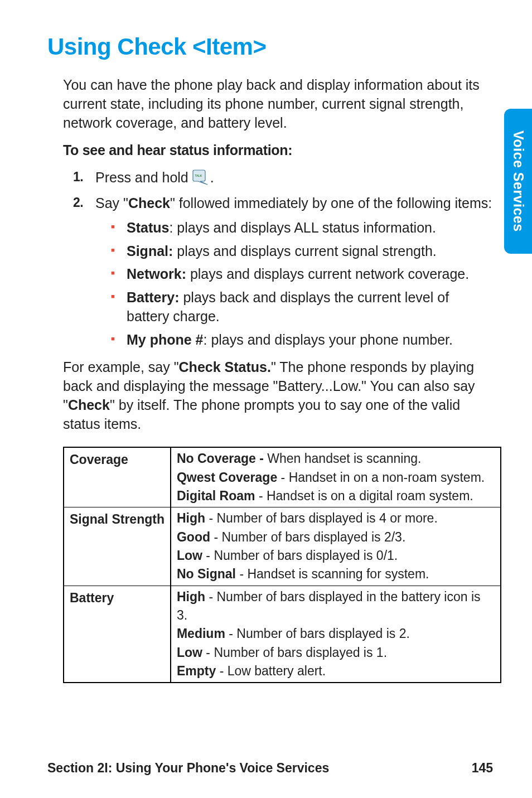 The image size is (532, 798). Describe the element at coordinates (519, 181) in the screenshot. I see `side-tab-label: Voice Services` at that location.